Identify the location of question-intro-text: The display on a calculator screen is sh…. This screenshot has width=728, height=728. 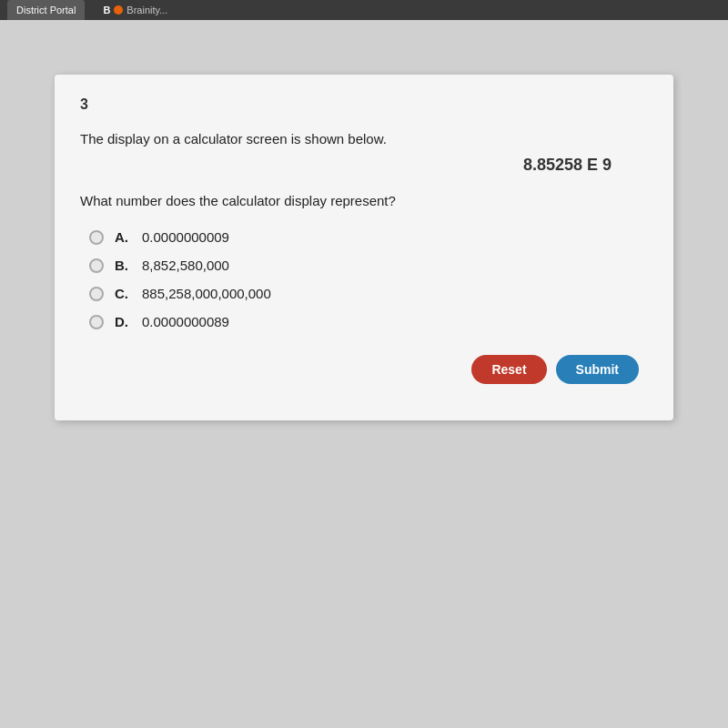
(364, 140).